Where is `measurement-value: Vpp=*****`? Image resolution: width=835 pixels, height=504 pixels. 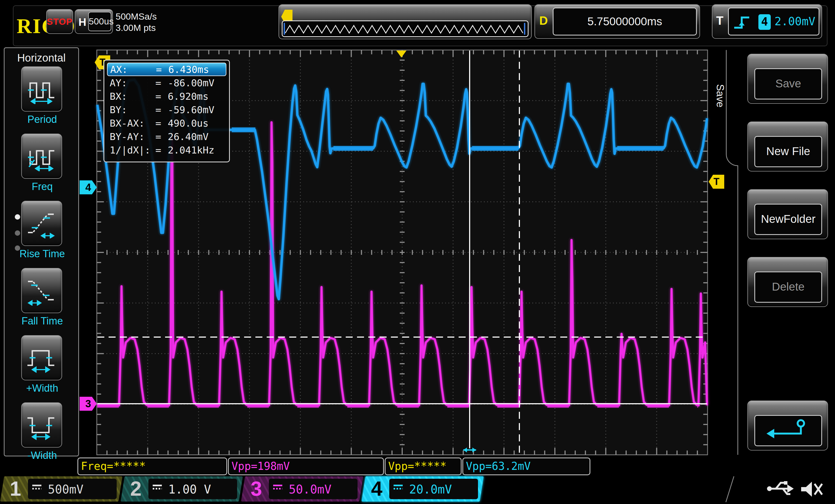
measurement-value: Vpp=***** is located at coordinates (418, 466).